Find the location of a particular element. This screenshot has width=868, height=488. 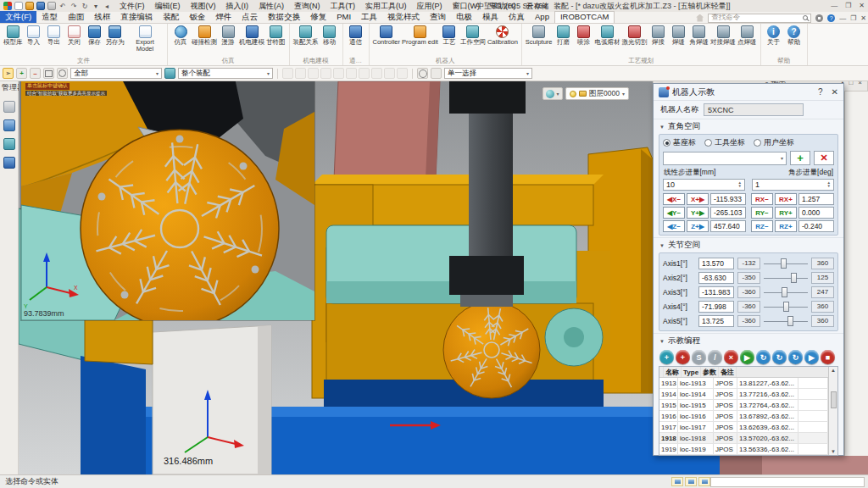

jog-value: 457.640 is located at coordinates (728, 226).